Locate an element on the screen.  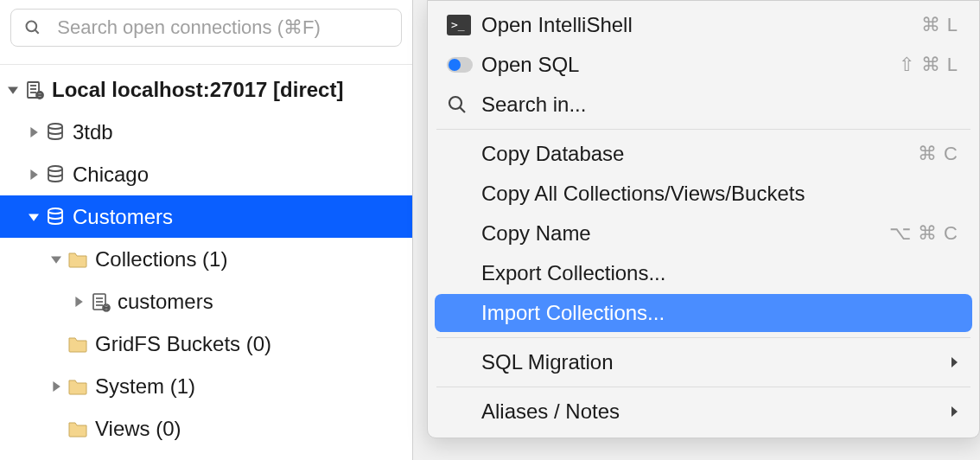
menu-open-sql: Open SQL ⇧ ⌘ L is located at coordinates (703, 65).